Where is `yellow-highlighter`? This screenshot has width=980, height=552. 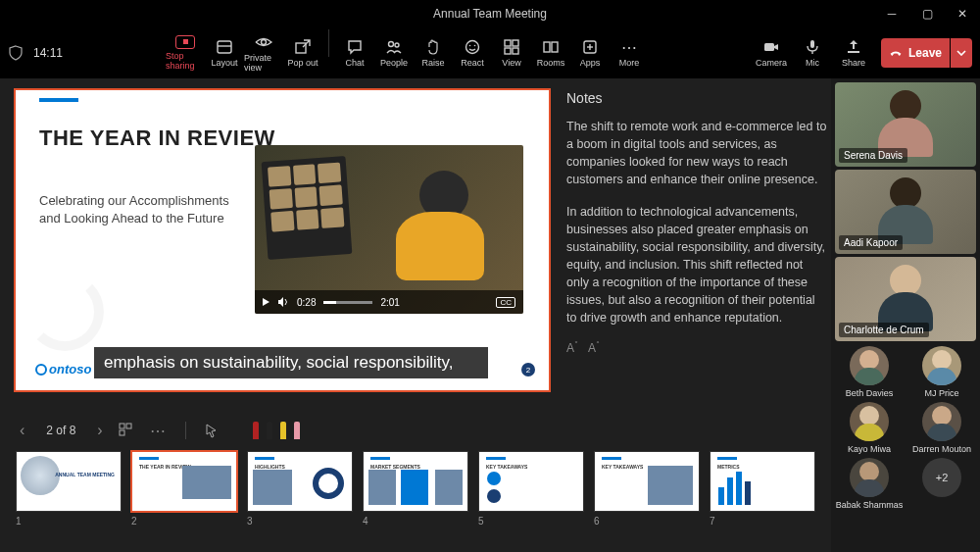
yellow-highlighter is located at coordinates (283, 430).